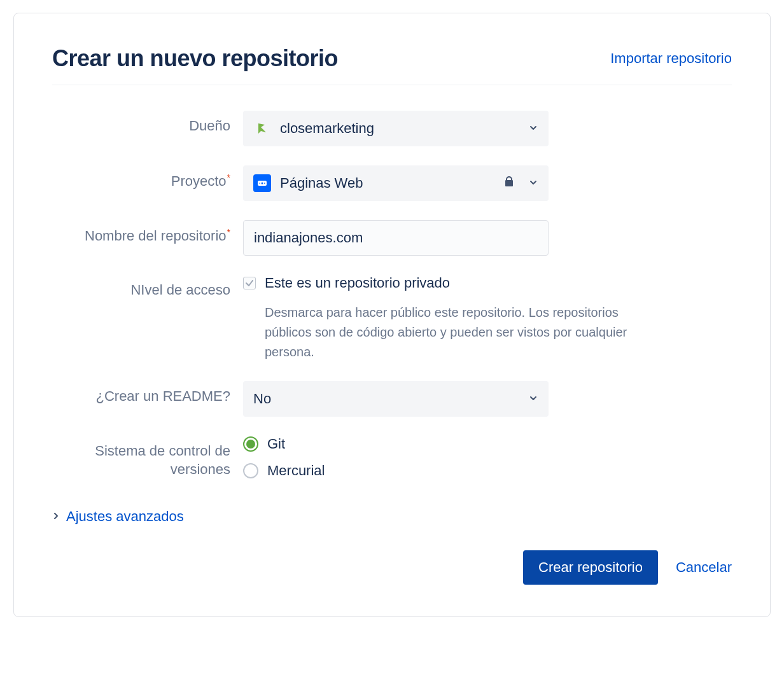  Describe the element at coordinates (392, 129) in the screenshot. I see `owner-row: Dueño closemarketing` at that location.